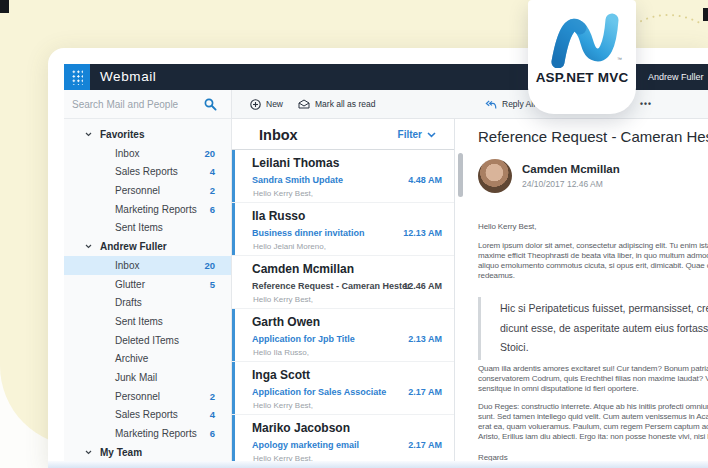 This screenshot has height=468, width=708. What do you see at coordinates (148, 340) in the screenshot?
I see `folder-item-deleted-items: Deleted ITems` at bounding box center [148, 340].